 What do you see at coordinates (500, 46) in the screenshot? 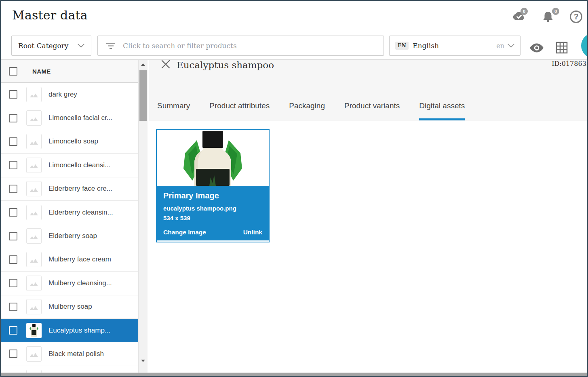
I see `language-code: en` at bounding box center [500, 46].